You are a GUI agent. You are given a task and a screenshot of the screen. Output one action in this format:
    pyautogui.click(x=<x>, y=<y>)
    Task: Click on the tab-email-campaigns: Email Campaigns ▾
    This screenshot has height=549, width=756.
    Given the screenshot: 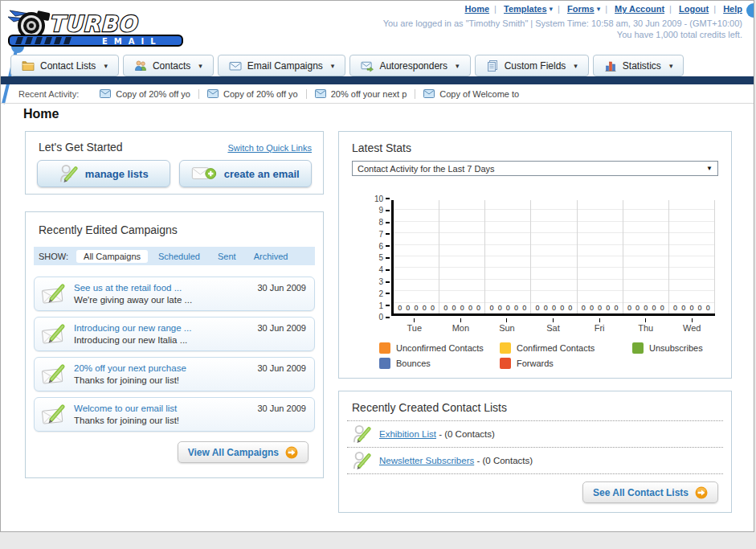 What is the action you would take?
    pyautogui.click(x=282, y=66)
    